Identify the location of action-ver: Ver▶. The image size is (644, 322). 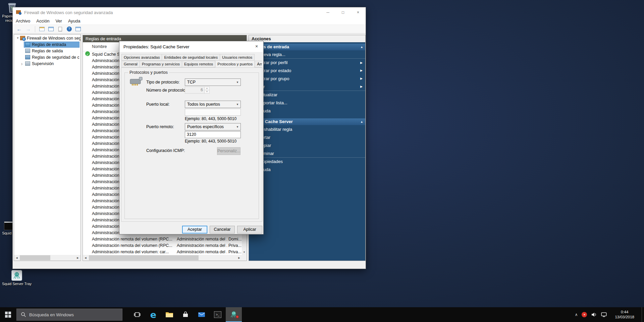
(307, 87).